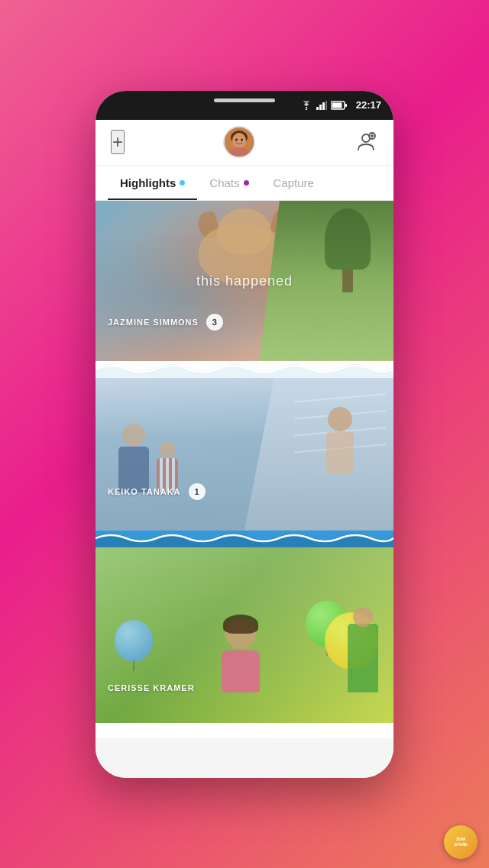 The width and height of the screenshot is (489, 868). Describe the element at coordinates (246, 183) in the screenshot. I see `tab-dot-chats` at that location.